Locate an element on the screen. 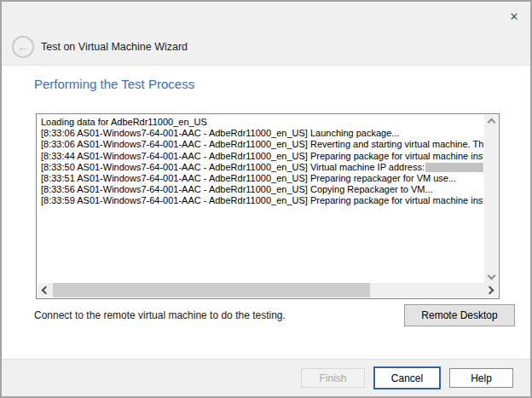 The image size is (532, 398). close-button: ✕ is located at coordinates (514, 16).